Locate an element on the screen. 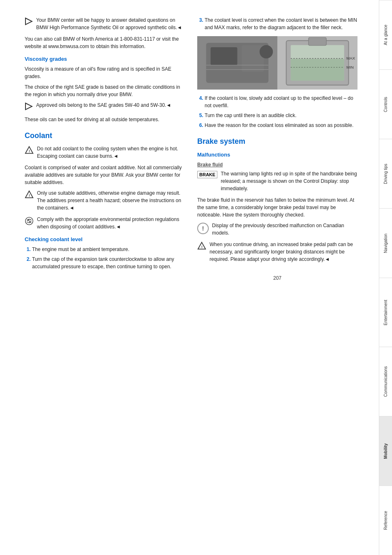  canadian-note: ! Display of the previously described ma… is located at coordinates (277, 229).